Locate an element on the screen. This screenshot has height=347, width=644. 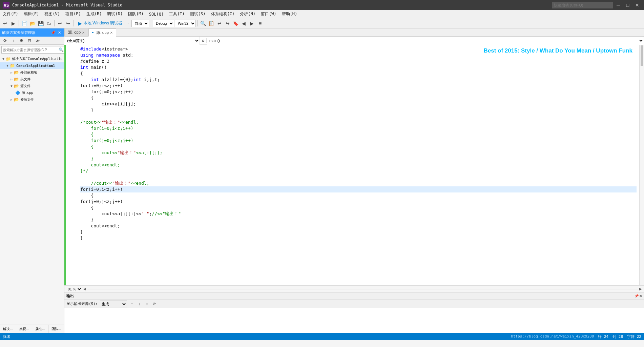
sidebar-search: 🔍 is located at coordinates (33, 50).